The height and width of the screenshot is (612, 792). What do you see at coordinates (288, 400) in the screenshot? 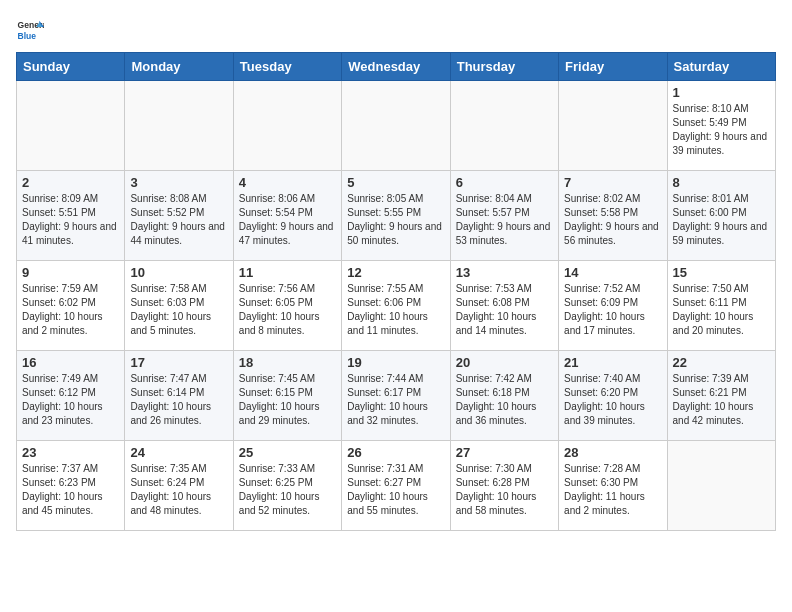
I see `day-info: Sunrise: 7:45 AM Sunset: 6:15 PM Dayligh…` at bounding box center [288, 400].